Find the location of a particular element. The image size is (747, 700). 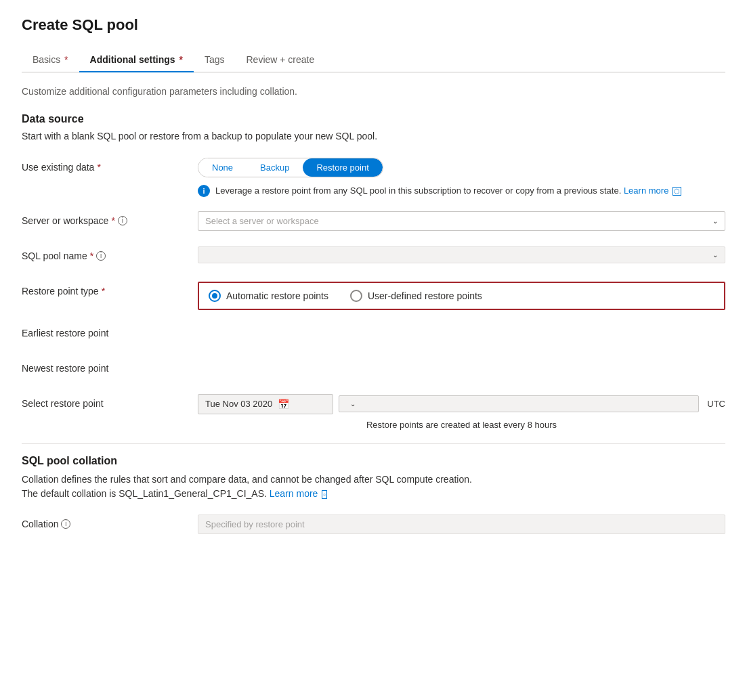

server-workspace-select: Select a server or workspace ⌄ is located at coordinates (462, 221).